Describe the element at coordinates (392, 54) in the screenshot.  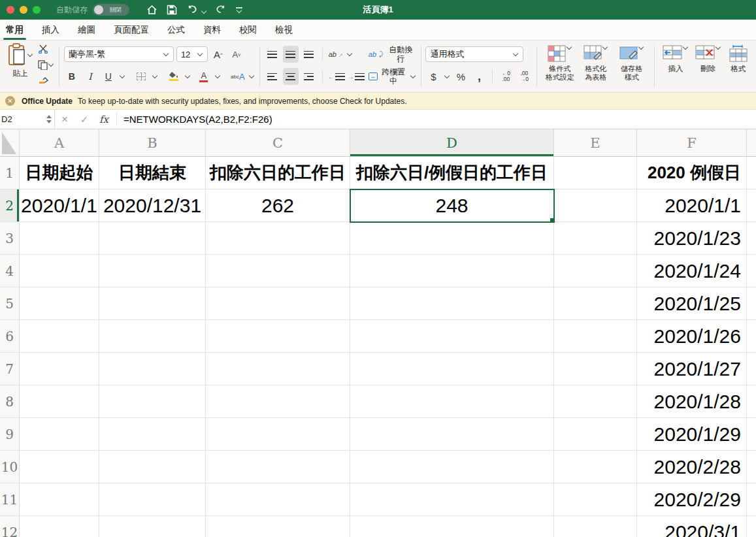
I see `wrap-text-button: ab⤸ 自動換行` at that location.